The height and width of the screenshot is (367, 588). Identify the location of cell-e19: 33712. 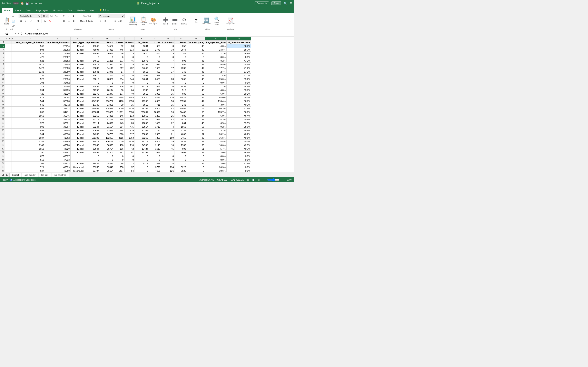
(58, 108).